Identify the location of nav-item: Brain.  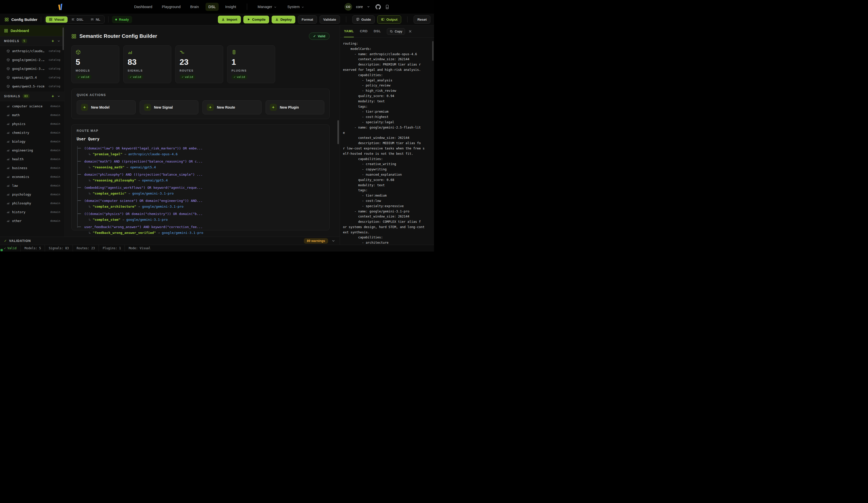
(194, 7).